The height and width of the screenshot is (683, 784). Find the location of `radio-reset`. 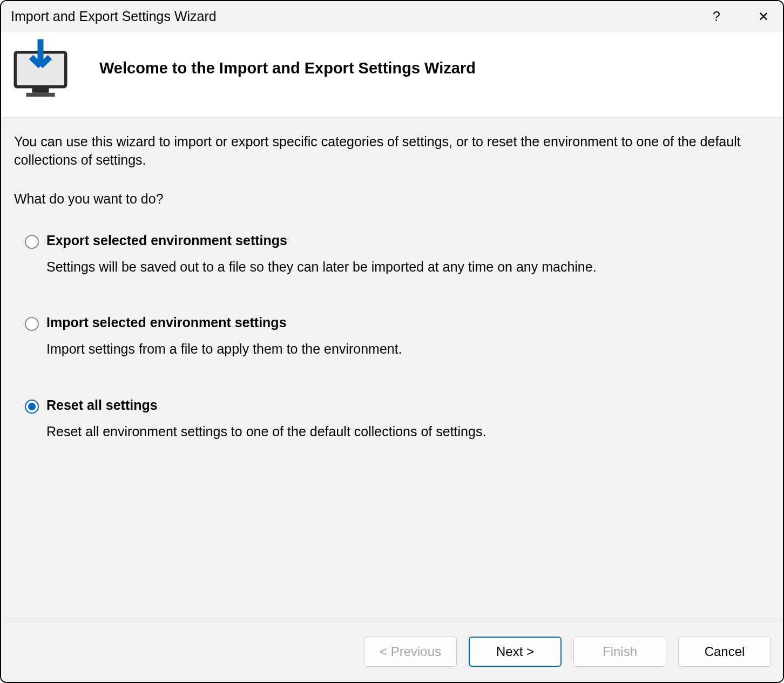

radio-reset is located at coordinates (32, 407).